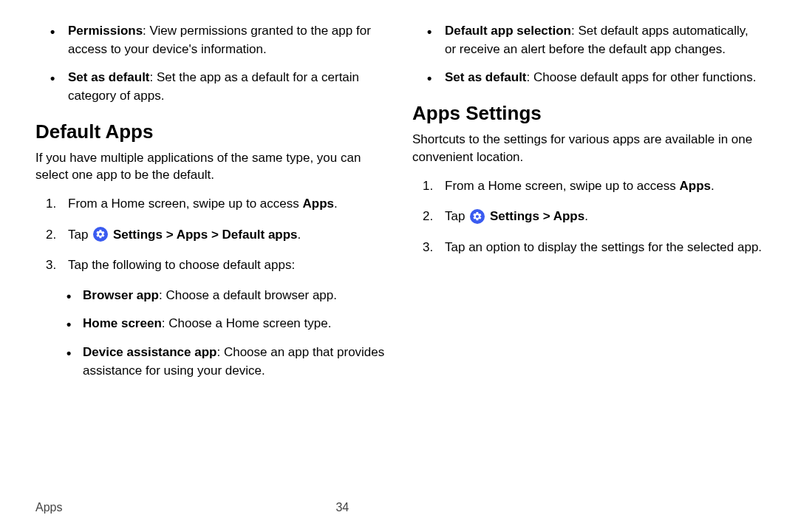 The image size is (798, 532). What do you see at coordinates (603, 247) in the screenshot?
I see `step-text: Tap an option to display the settings fo…` at bounding box center [603, 247].